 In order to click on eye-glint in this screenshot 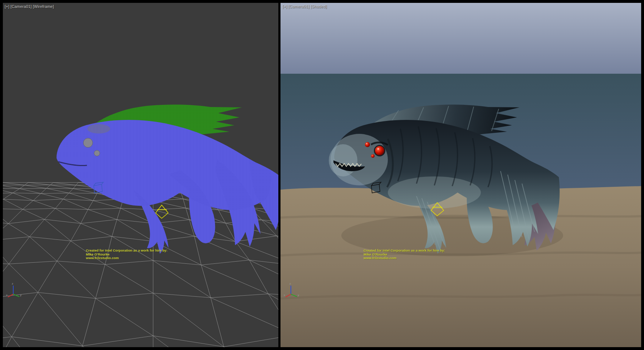, I will do `click(379, 149)`.